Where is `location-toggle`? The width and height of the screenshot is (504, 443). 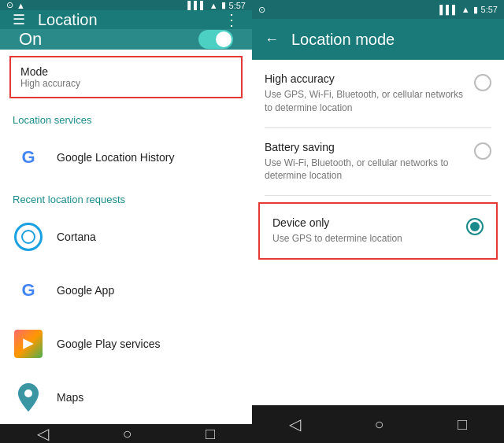 location-toggle is located at coordinates (216, 39).